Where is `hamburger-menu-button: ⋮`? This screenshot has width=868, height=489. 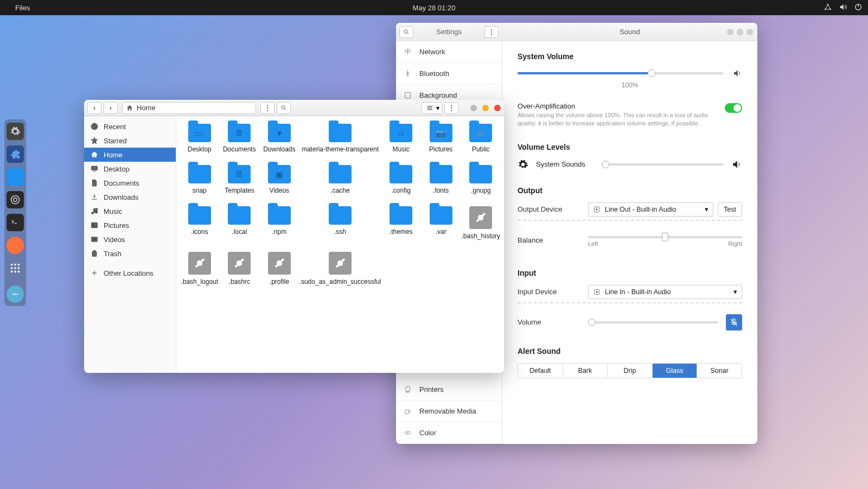
hamburger-menu-button: ⋮ is located at coordinates (451, 108).